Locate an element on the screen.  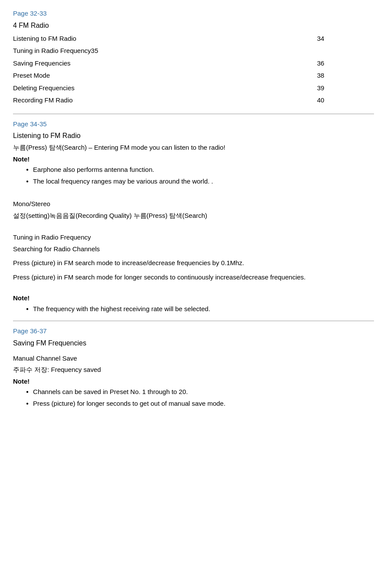
bullet-item: Earphone also performs antenna function. is located at coordinates (194, 170).